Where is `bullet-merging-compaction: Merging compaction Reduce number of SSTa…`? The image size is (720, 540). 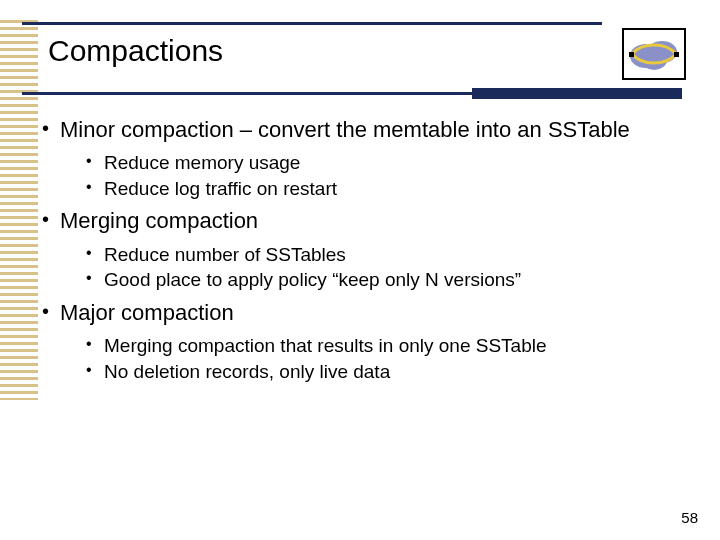
bullet-merging-compaction: Merging compaction Reduce number of SSTa… is located at coordinates (363, 250).